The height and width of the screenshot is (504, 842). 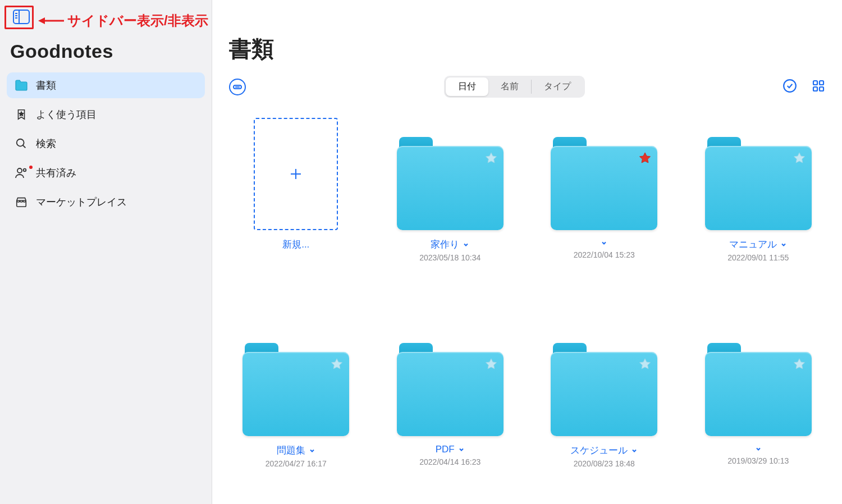 What do you see at coordinates (107, 52) in the screenshot?
I see `brand-title: Goodnotes` at bounding box center [107, 52].